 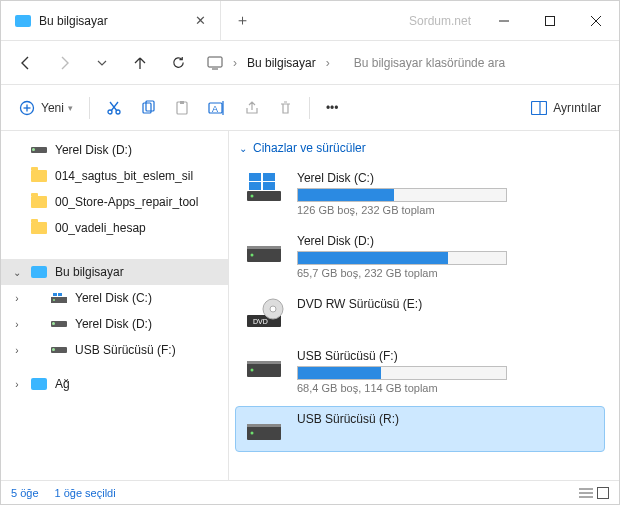 I want to click on rename-button: A, so click(x=217, y=108).